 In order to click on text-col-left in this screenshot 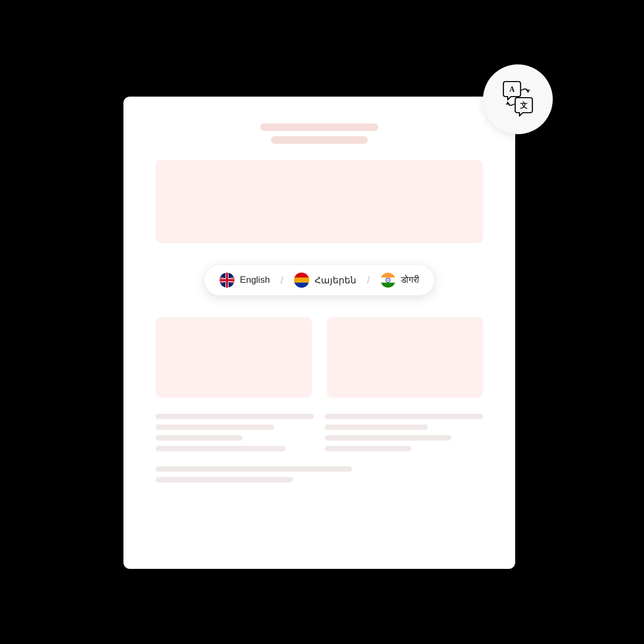, I will do `click(235, 433)`.